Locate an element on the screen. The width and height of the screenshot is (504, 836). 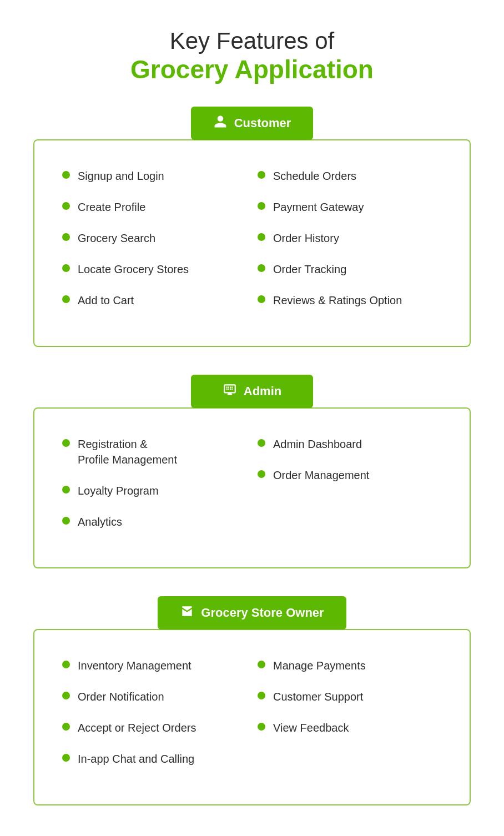
list-item: Schedule Orders is located at coordinates (350, 176).